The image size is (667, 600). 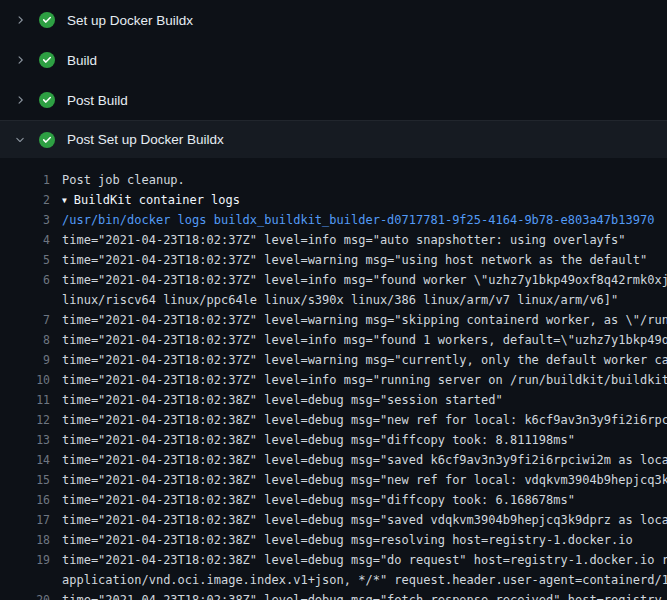 I want to click on log-line: 8 time="2021-04-23T18:02:37Z" level=info…, so click(x=334, y=340).